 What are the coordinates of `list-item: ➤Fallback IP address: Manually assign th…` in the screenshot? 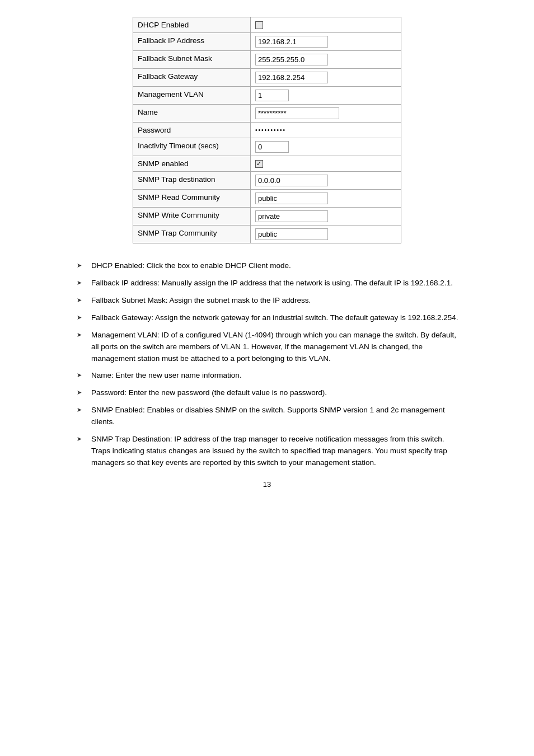 It's located at (270, 283).